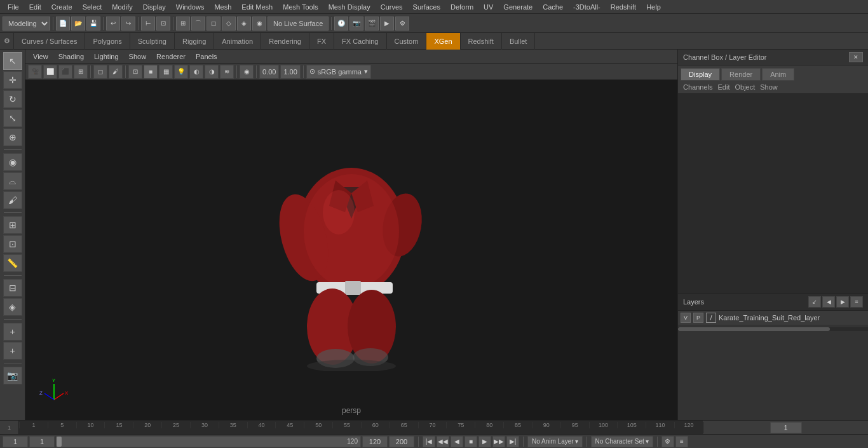 The width and height of the screenshot is (868, 448). What do you see at coordinates (829, 302) in the screenshot?
I see `layer-prev-btn: ◀` at bounding box center [829, 302].